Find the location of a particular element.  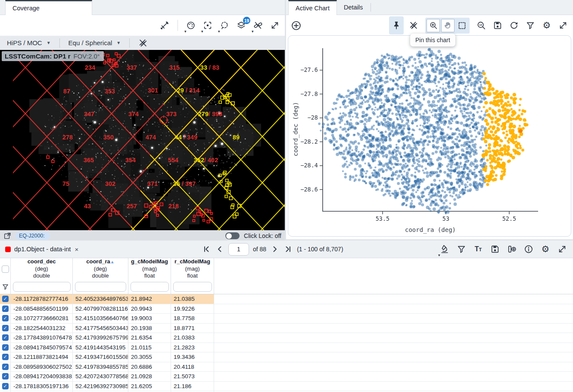

column-header-coord_ra: coord_ra▲(deg)double is located at coordinates (101, 269).